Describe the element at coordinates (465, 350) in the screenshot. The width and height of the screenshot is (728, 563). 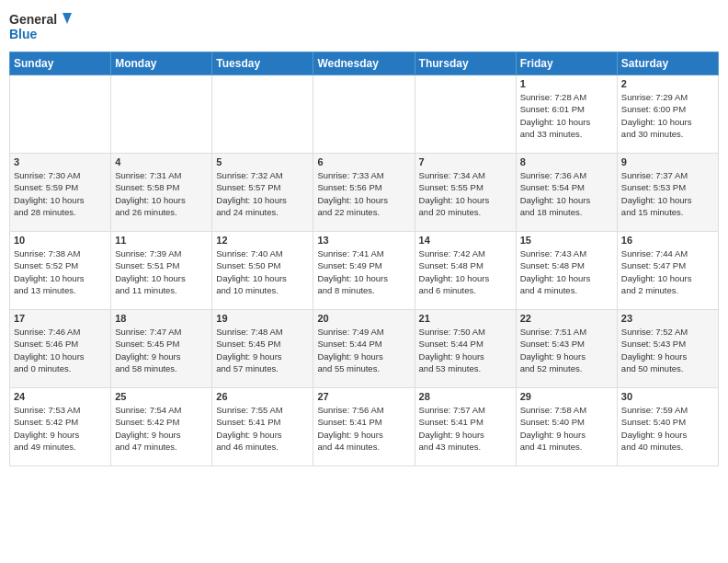
I see `calendar-cell: 21Sunrise: 7:50 AM Sunset: 5:44 PM Dayli…` at that location.